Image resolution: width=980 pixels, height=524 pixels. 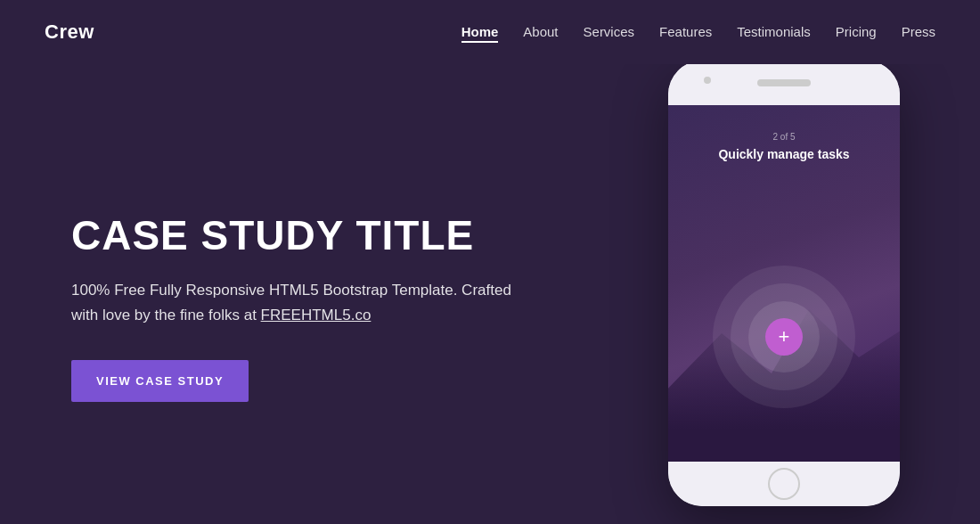 What do you see at coordinates (698, 32) in the screenshot?
I see `nav-links: Home About Services Features Testimonial…` at bounding box center [698, 32].